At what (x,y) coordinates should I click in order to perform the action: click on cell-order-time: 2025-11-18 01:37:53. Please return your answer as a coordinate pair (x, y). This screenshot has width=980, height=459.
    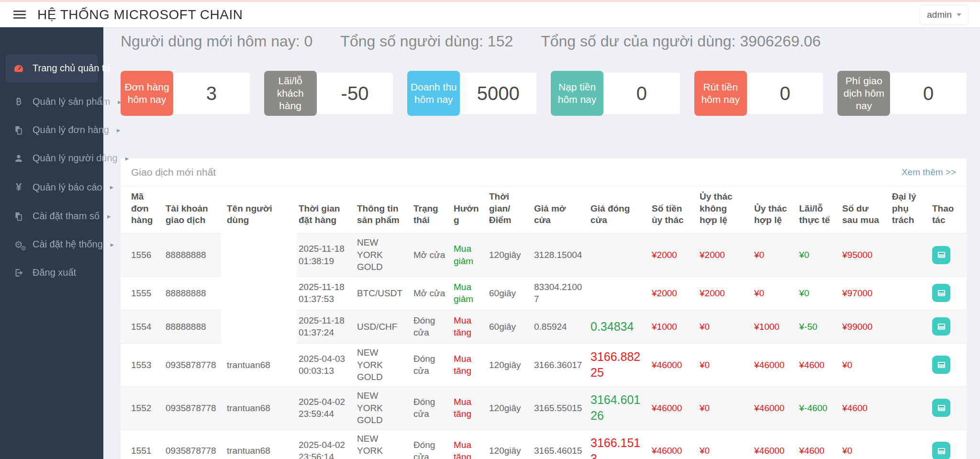
    Looking at the image, I should click on (324, 293).